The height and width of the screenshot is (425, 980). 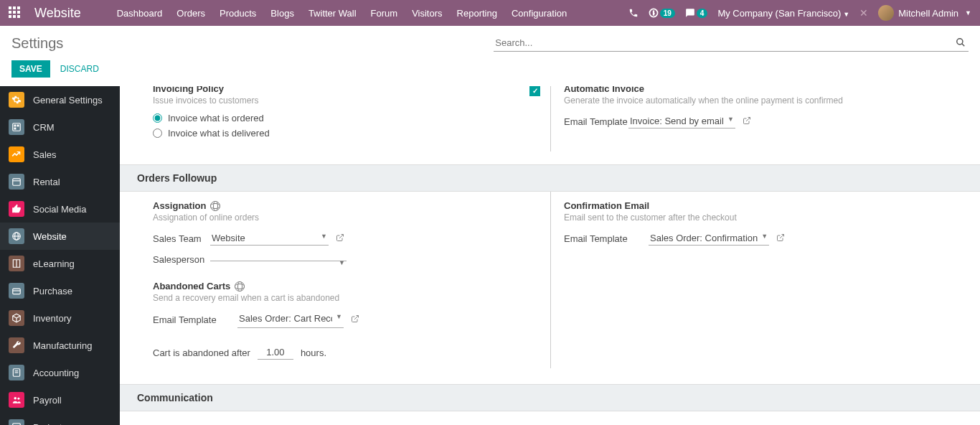 I want to click on confirmation-email-desc: Email sent to the customer after the che…, so click(x=755, y=218).